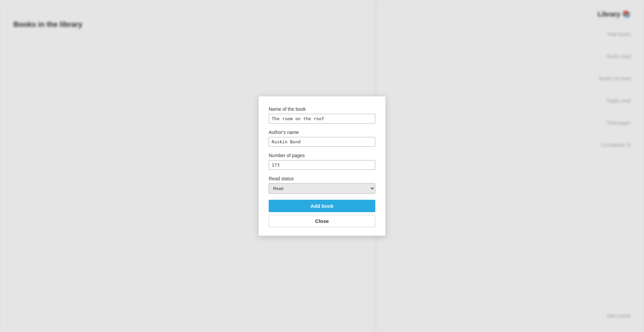 The height and width of the screenshot is (332, 644). What do you see at coordinates (322, 132) in the screenshot?
I see `author-label: Author's name` at bounding box center [322, 132].